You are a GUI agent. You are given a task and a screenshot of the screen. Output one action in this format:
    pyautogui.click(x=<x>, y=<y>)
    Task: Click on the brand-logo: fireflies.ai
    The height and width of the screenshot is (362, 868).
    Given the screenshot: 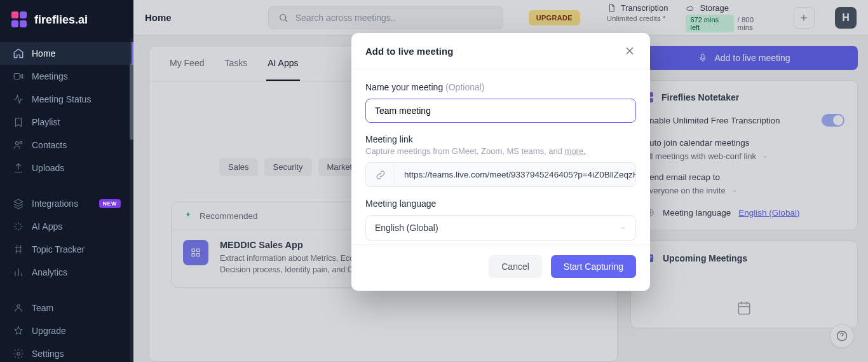 What is the action you would take?
    pyautogui.click(x=67, y=24)
    